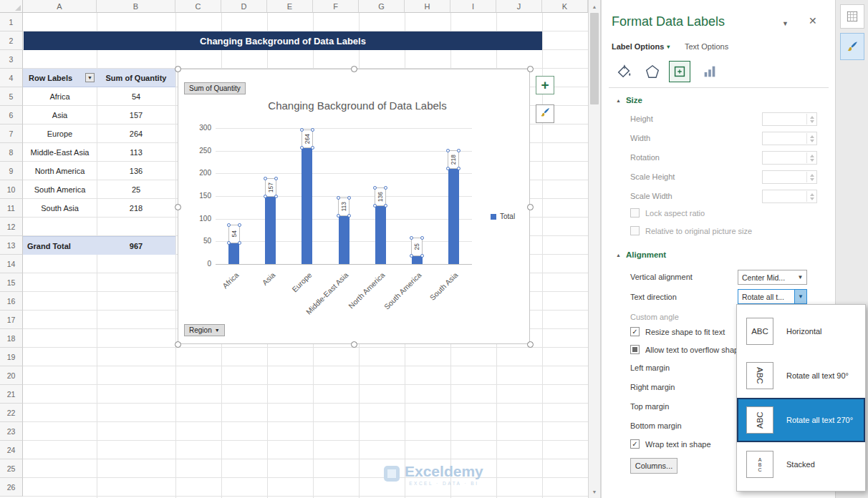 The width and height of the screenshot is (868, 498). Describe the element at coordinates (11, 413) in the screenshot. I see `row-header-22: 22` at that location.